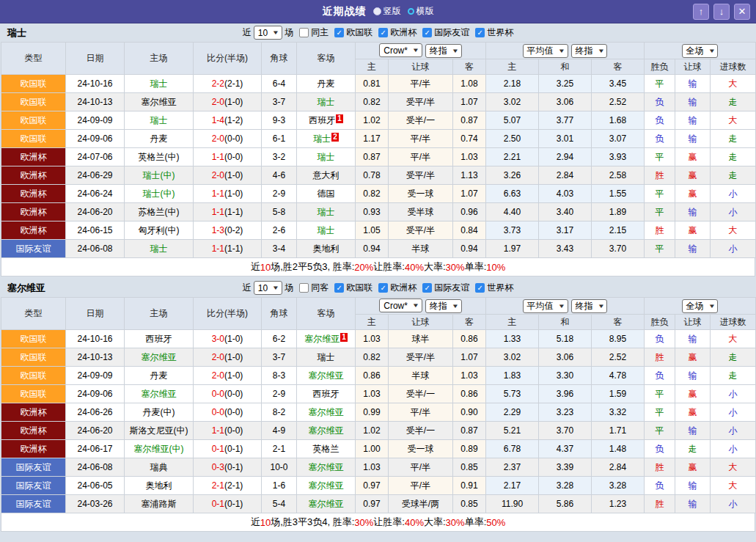 The image size is (756, 542). Describe the element at coordinates (17, 33) in the screenshot. I see `team-name: 瑞士` at that location.